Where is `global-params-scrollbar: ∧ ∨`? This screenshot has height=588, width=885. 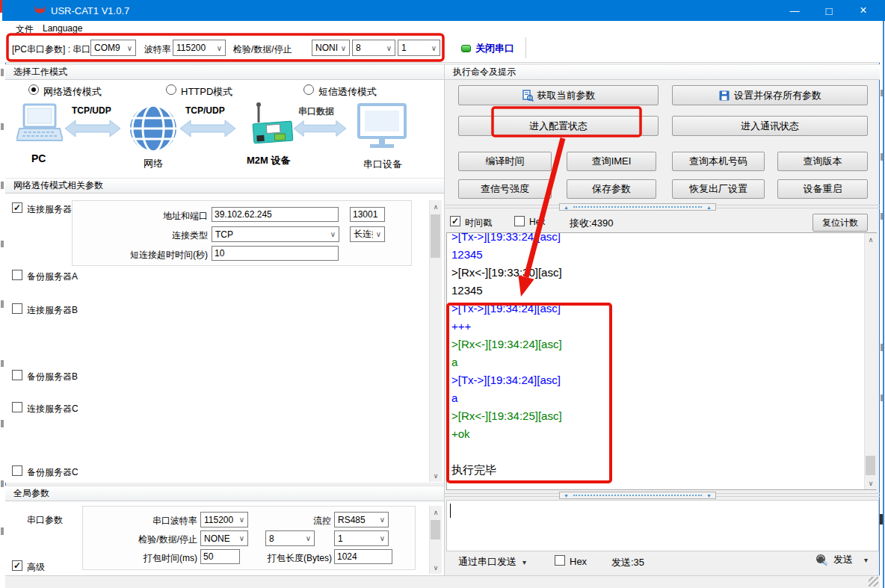
global-params-scrollbar: ∧ ∨ is located at coordinates (435, 539).